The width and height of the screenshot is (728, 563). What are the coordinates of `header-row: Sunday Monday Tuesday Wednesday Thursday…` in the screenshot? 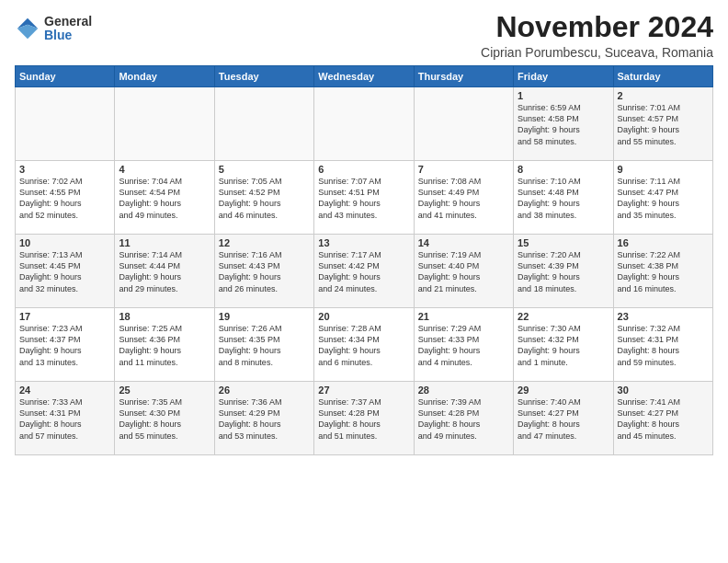 It's located at (364, 77).